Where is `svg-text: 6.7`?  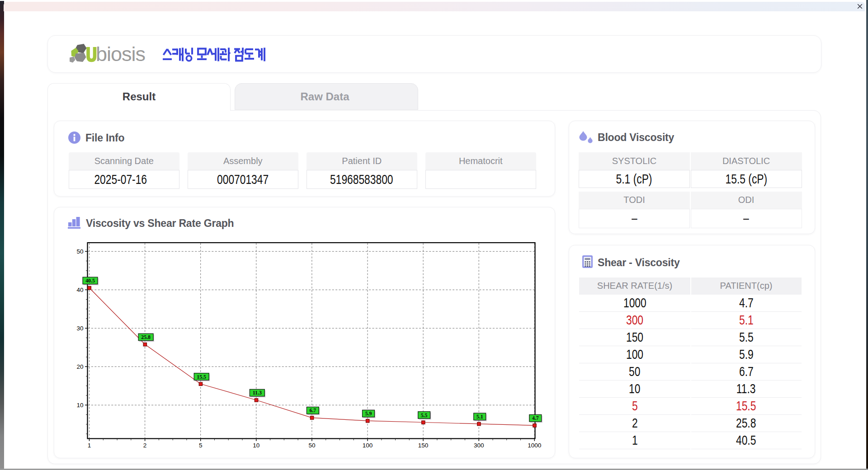 svg-text: 6.7 is located at coordinates (313, 410).